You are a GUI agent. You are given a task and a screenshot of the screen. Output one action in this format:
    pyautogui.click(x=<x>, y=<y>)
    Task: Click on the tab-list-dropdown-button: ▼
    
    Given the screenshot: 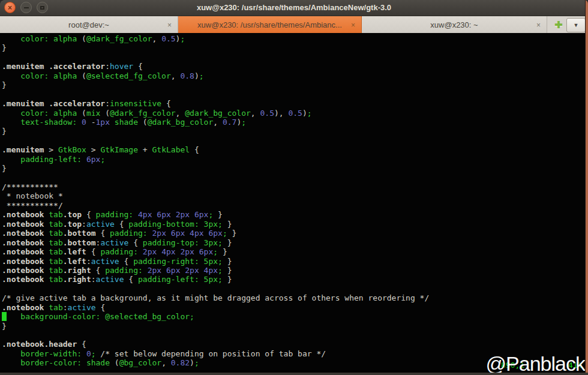 What is the action you would take?
    pyautogui.click(x=576, y=25)
    